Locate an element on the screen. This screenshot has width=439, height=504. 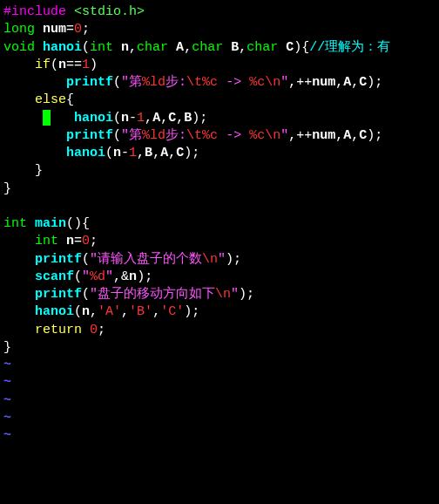
format-spec: %c is located at coordinates (257, 136).